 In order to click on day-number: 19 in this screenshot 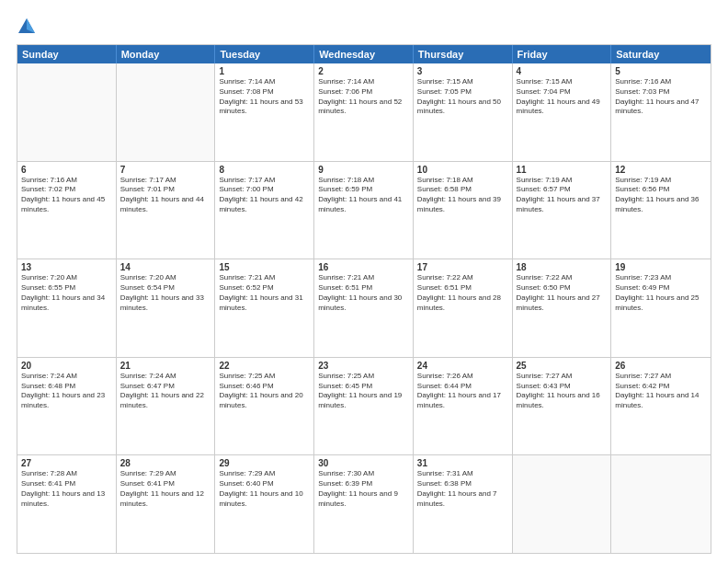, I will do `click(661, 267)`.